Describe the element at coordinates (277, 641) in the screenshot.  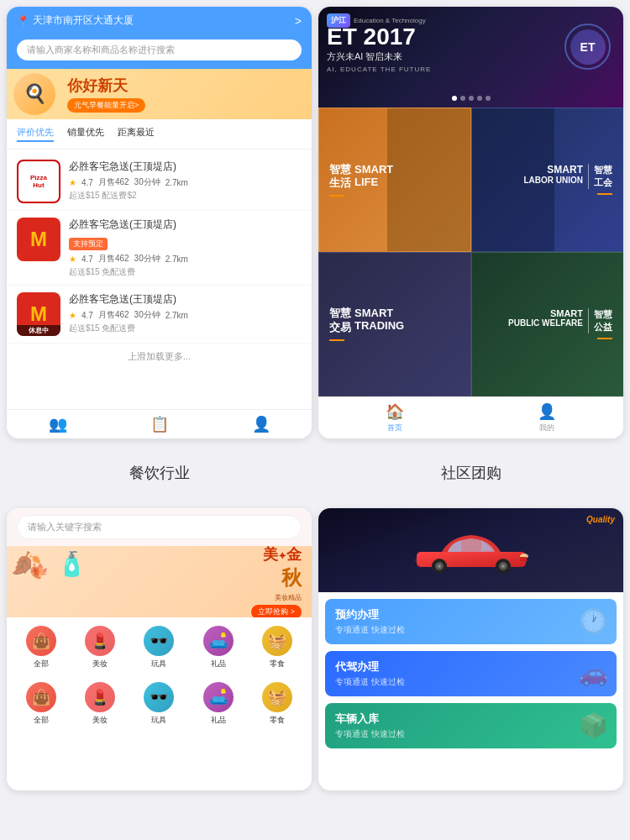
I see `food-icon: 🧺` at that location.